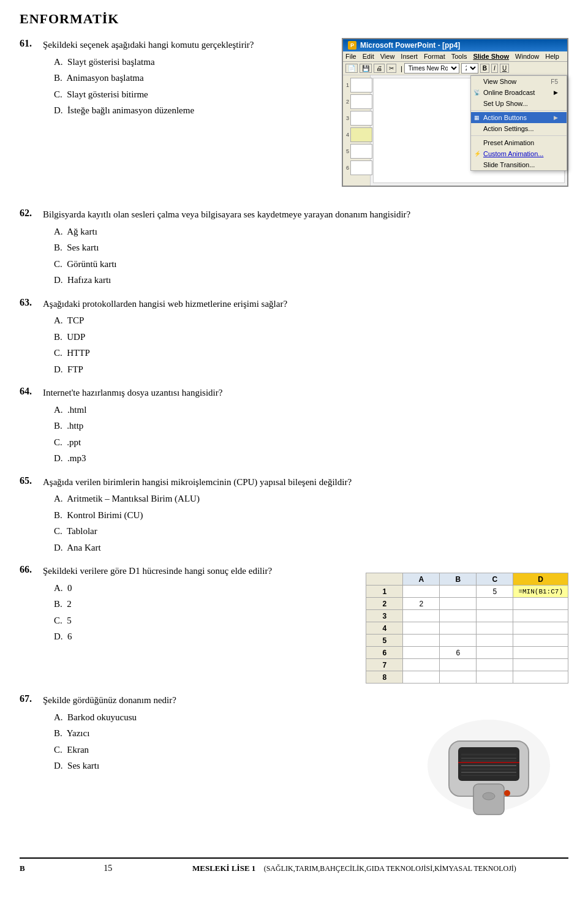 This screenshot has width=588, height=904. What do you see at coordinates (519, 143) in the screenshot?
I see `menu-item-preset-animation: Preset Animation` at bounding box center [519, 143].